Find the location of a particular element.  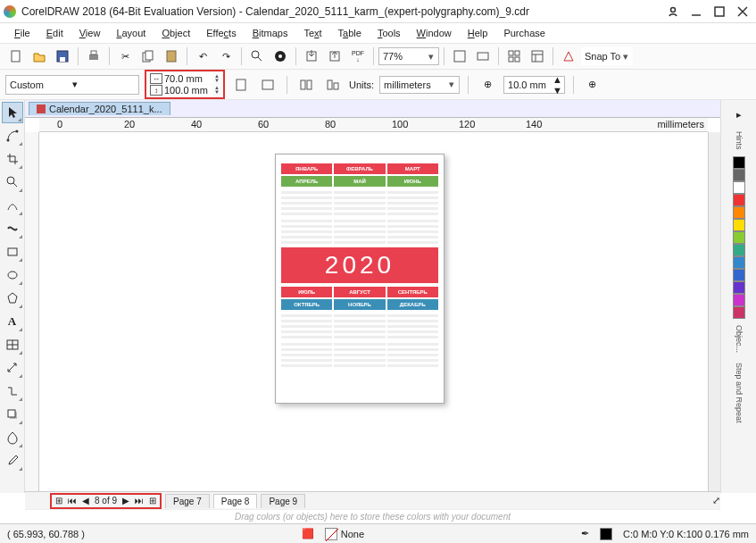

step-repeat-panel-tab: Step and Repeat is located at coordinates (739, 393).